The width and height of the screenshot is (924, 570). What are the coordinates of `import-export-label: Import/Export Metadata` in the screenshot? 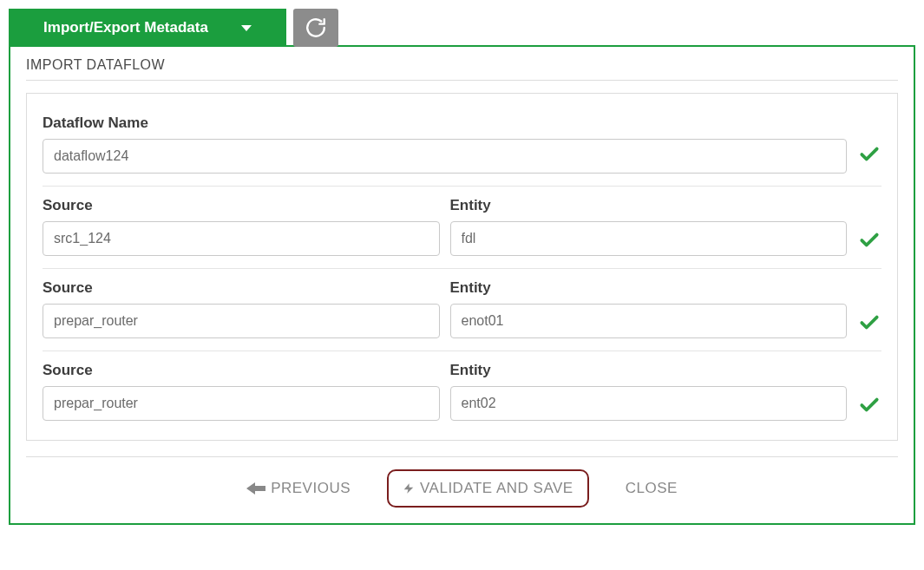 It's located at (126, 28).